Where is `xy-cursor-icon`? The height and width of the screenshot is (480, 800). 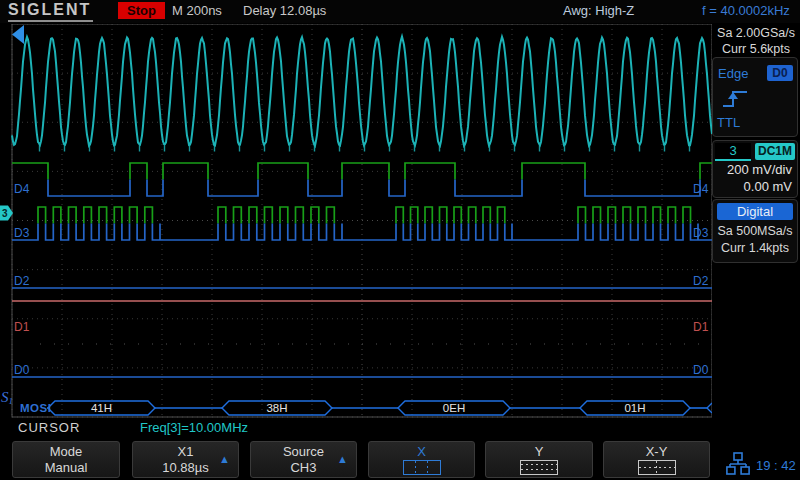
xy-cursor-icon is located at coordinates (657, 468).